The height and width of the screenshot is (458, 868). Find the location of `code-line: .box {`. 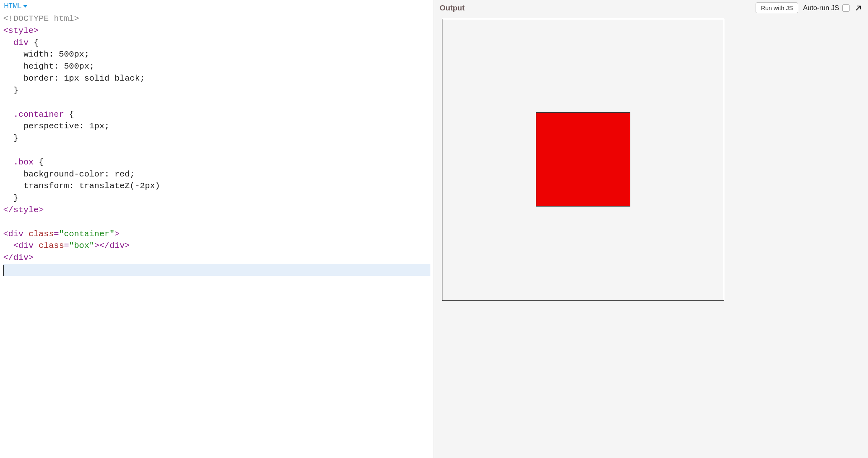

code-line: .box { is located at coordinates (217, 162).